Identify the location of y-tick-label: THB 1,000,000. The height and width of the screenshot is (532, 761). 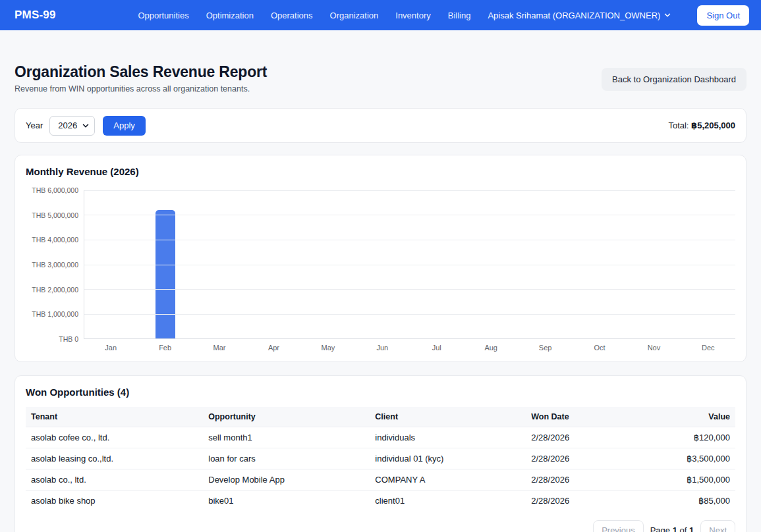
(55, 314).